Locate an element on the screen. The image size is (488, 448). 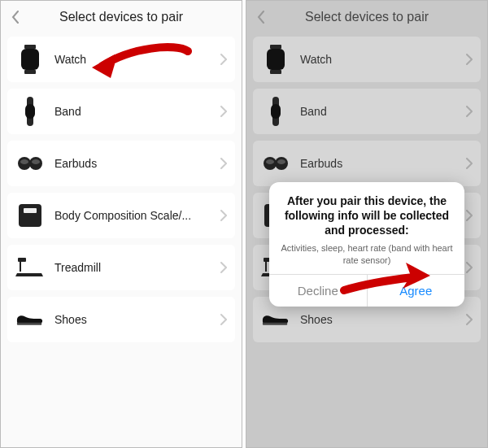
popup-title: After you pair this device, the followin… is located at coordinates (367, 216).